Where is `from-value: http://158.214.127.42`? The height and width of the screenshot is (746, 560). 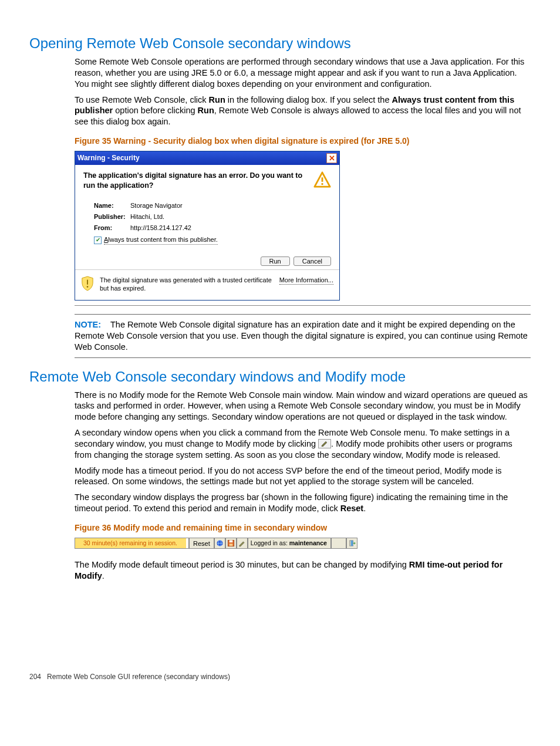 from-value: http://158.214.127.42 is located at coordinates (161, 228).